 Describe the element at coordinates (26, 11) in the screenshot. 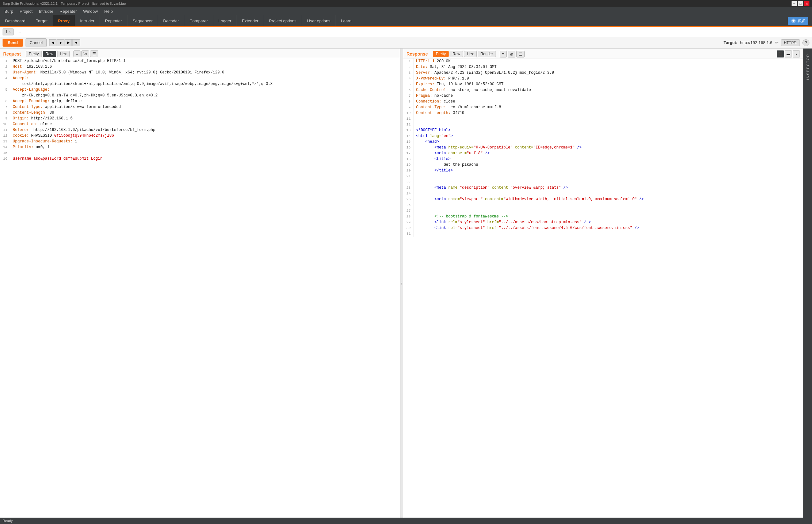

I see `menu-project: Project` at that location.